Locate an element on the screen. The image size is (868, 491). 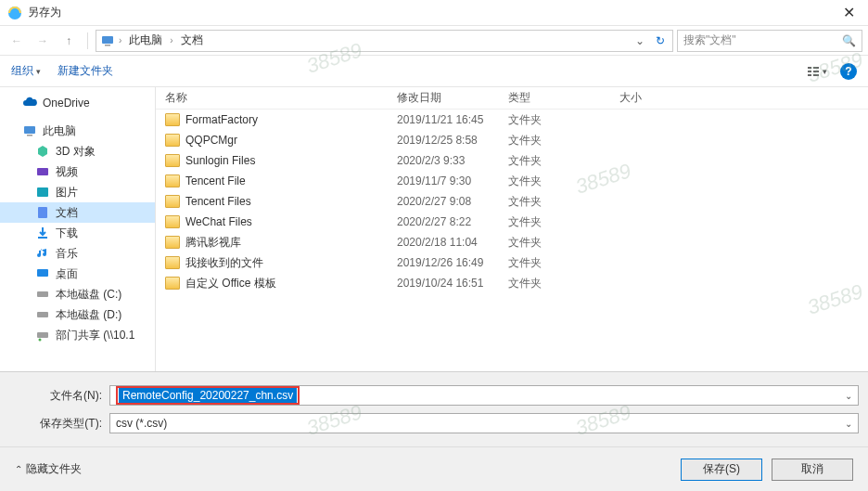
col-type: 类型 is located at coordinates (564, 98).